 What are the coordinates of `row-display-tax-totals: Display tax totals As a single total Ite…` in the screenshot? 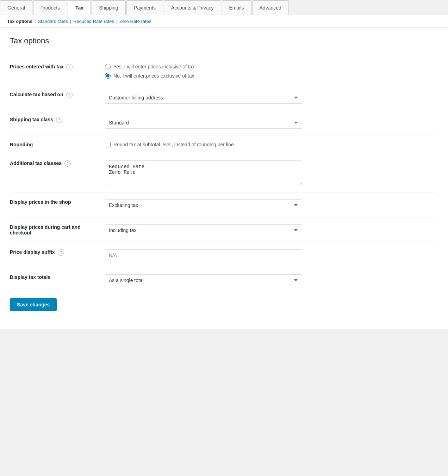 It's located at (224, 281).